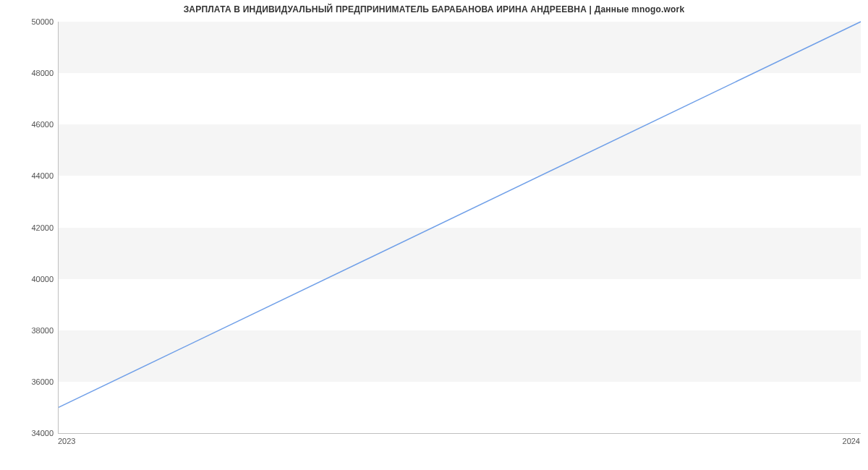  I want to click on y-tick-label: 42000, so click(28, 228).